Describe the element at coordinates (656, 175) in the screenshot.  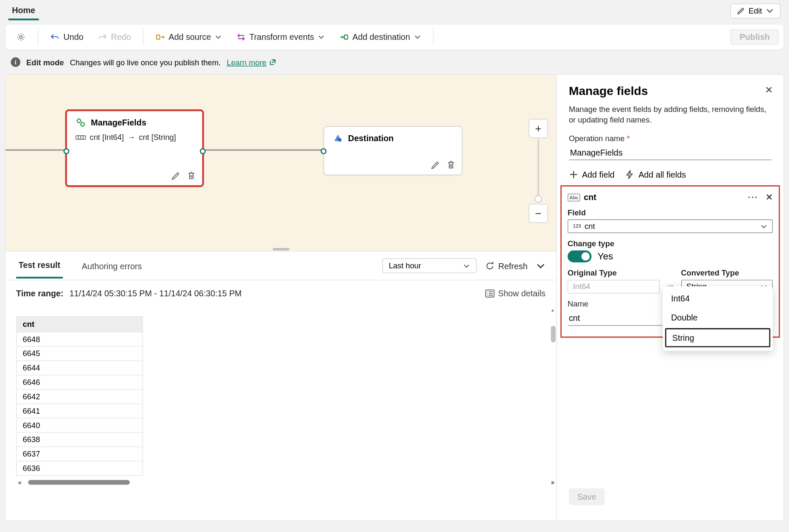
I see `add-all-fields-button: Add all fields` at that location.